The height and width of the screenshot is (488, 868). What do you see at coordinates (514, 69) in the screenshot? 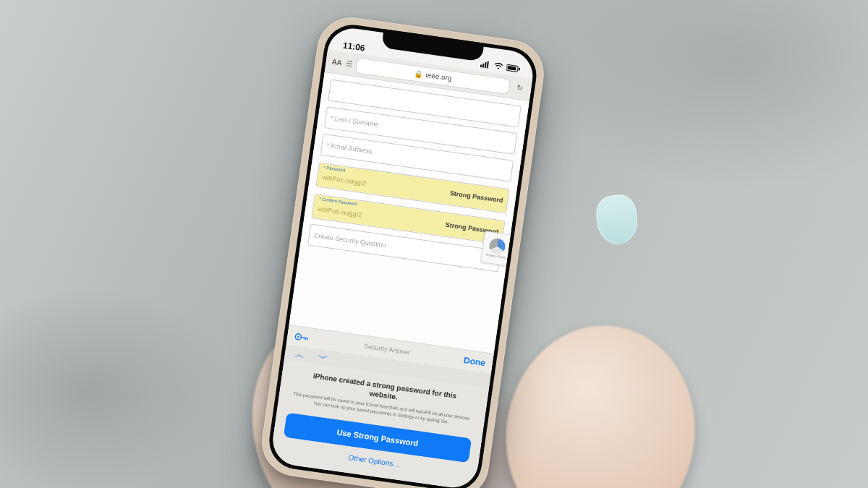
I see `battery-icon` at bounding box center [514, 69].